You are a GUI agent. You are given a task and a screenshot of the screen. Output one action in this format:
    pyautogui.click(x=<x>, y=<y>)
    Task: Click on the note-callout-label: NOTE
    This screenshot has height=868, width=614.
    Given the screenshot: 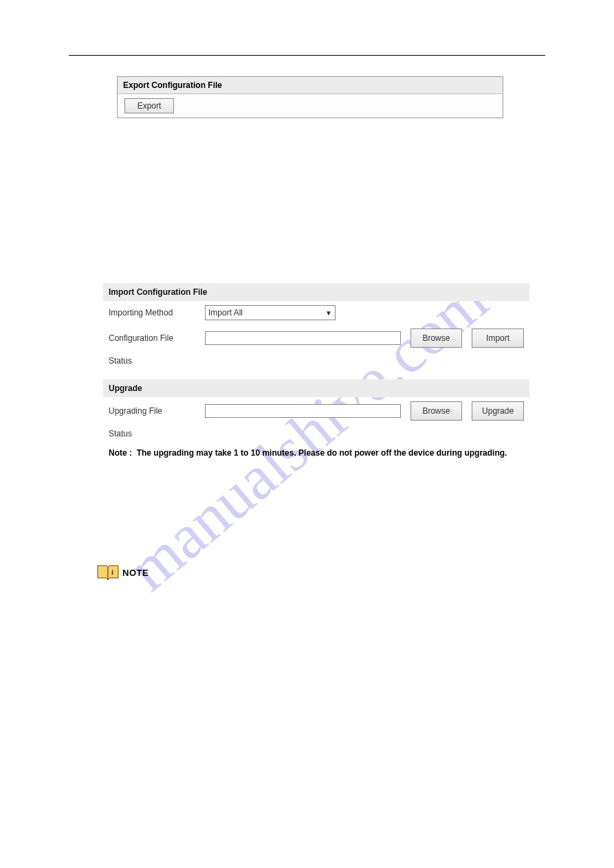 What is the action you would take?
    pyautogui.click(x=135, y=573)
    